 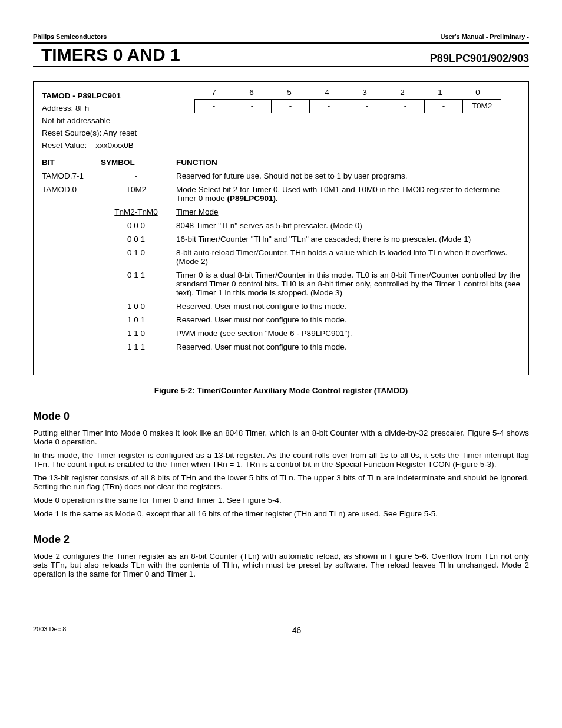 I want to click on mode-row: 0 1 08-bit auto-reload Timer/Counter. TH…, so click(x=281, y=257).